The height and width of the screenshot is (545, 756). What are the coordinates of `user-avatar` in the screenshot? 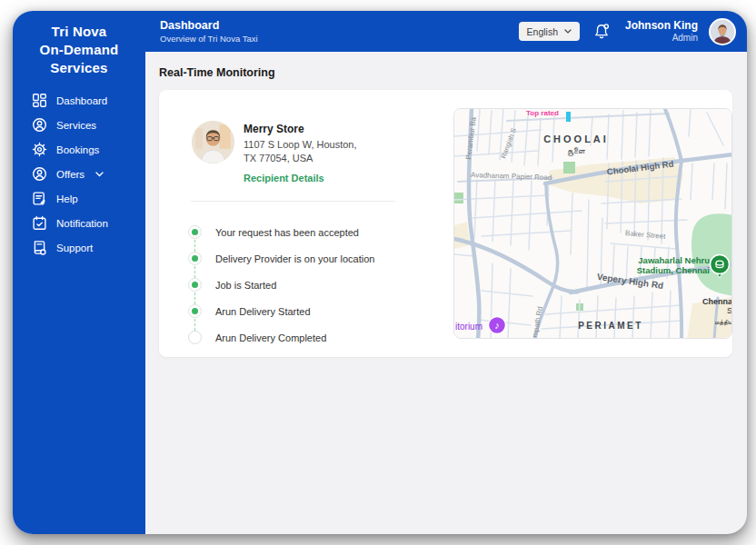 It's located at (722, 32).